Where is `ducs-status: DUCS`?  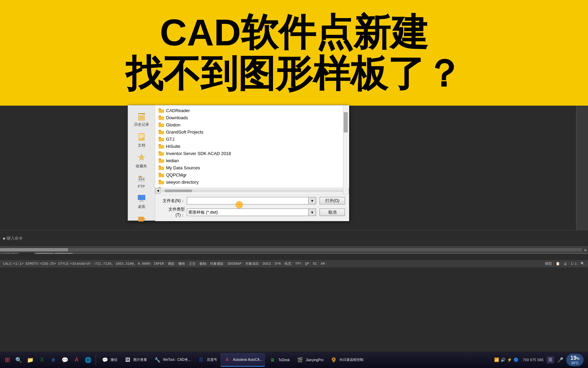
ducs-status: DUCS is located at coordinates (267, 264).